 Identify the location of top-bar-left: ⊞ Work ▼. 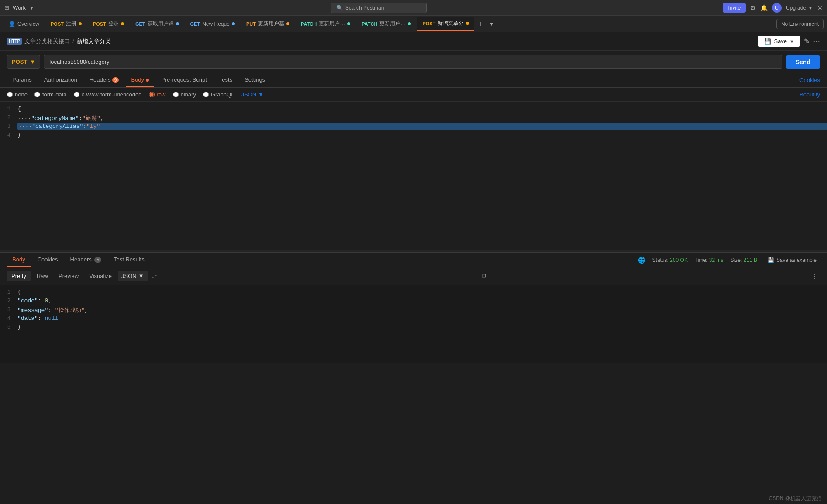
(19, 8).